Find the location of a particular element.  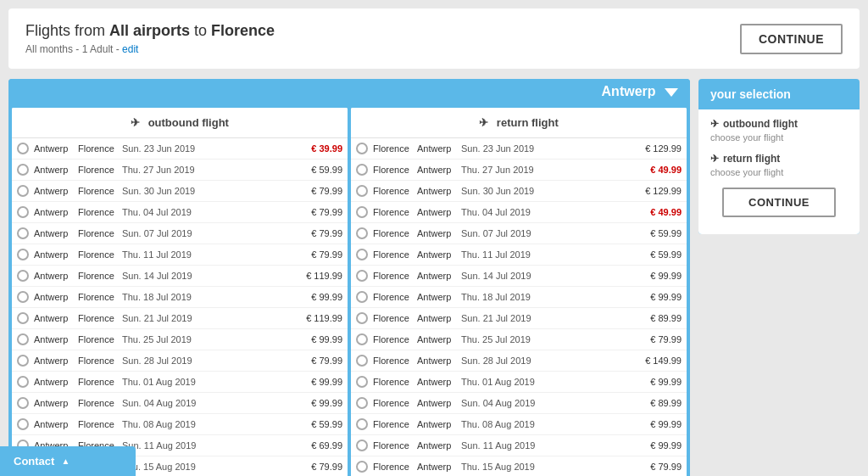

table-row: Antwerp Florence Sun. 28 Jul 2019 € 79.9… is located at coordinates (180, 361).